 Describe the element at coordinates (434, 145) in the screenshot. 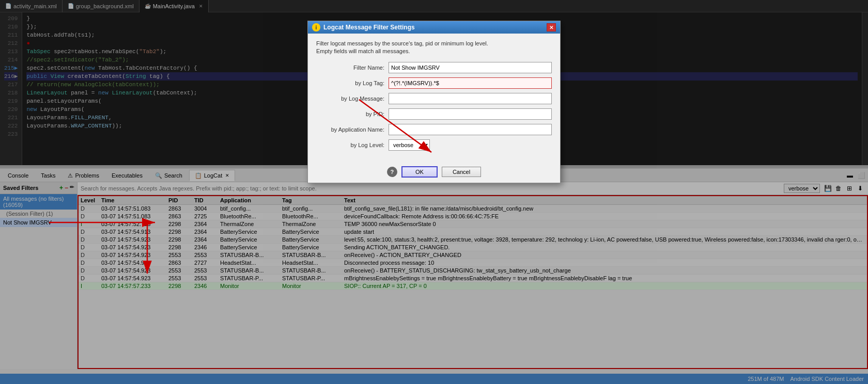

I see `log-level-field: by Log Level: verbose debug info warn er…` at that location.